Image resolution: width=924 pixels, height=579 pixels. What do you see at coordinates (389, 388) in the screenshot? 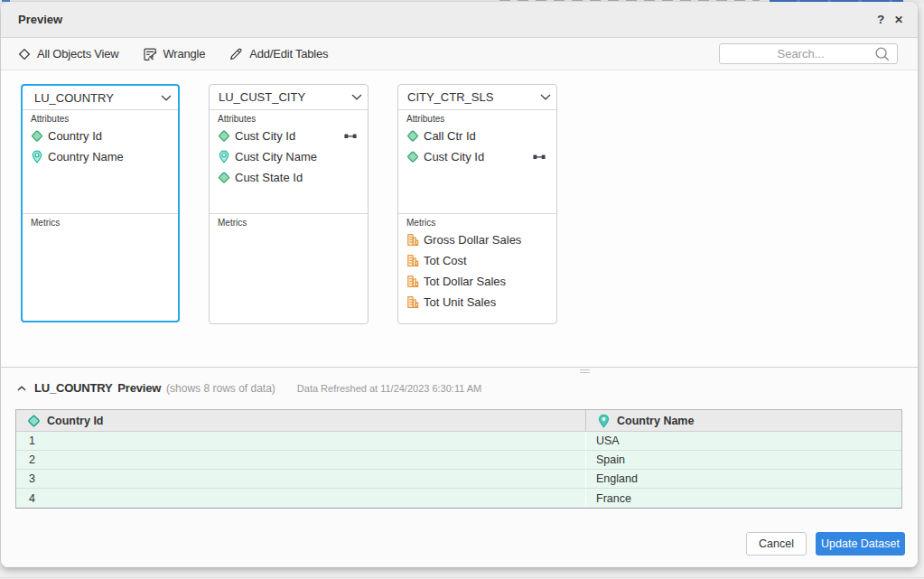
I see `data-refreshed-text: Data Refreshed at 11/24/2023 6:30:11 AM` at bounding box center [389, 388].